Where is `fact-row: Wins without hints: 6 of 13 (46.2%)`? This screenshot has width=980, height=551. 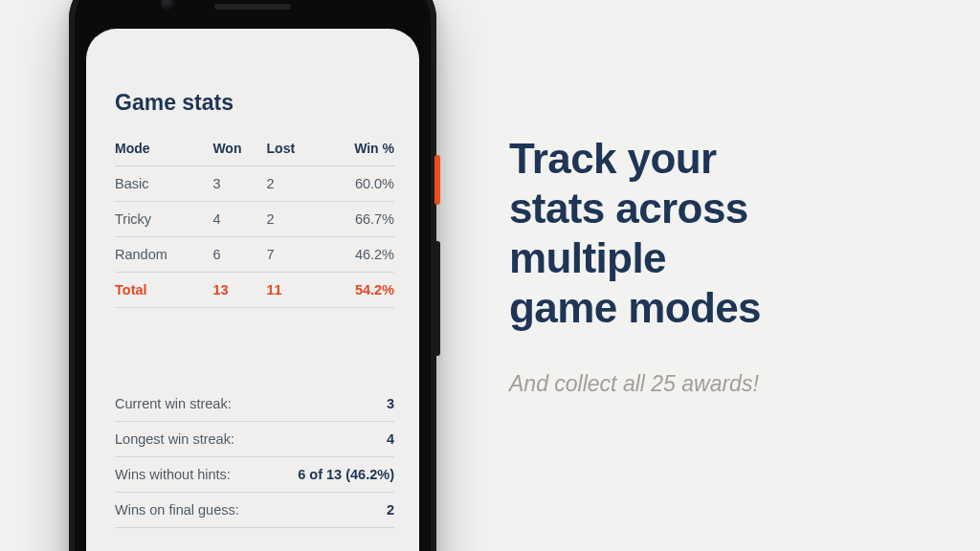
fact-row: Wins without hints: 6 of 13 (46.2%) is located at coordinates (255, 474).